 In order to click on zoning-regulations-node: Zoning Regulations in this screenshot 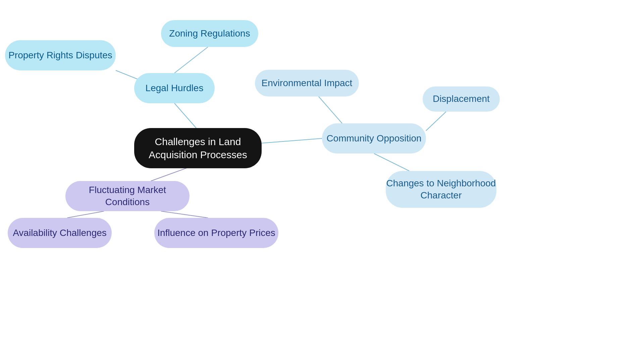, I will do `click(210, 34)`.